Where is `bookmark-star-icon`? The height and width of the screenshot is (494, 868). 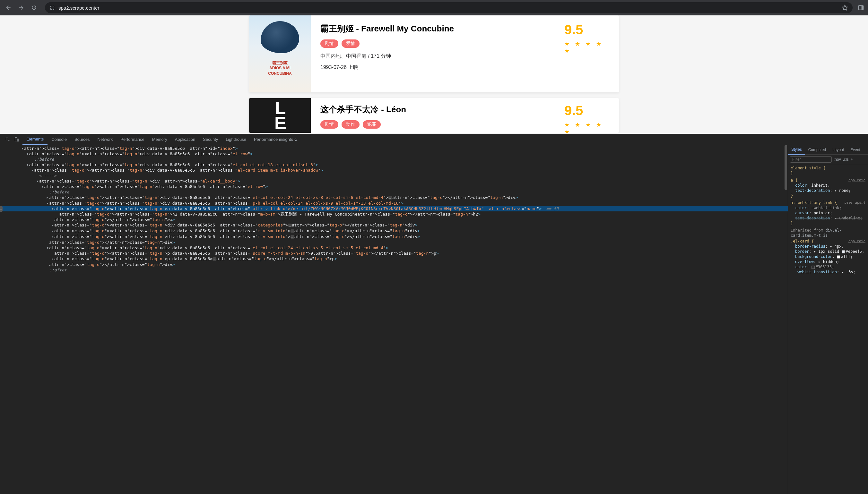 bookmark-star-icon is located at coordinates (845, 7).